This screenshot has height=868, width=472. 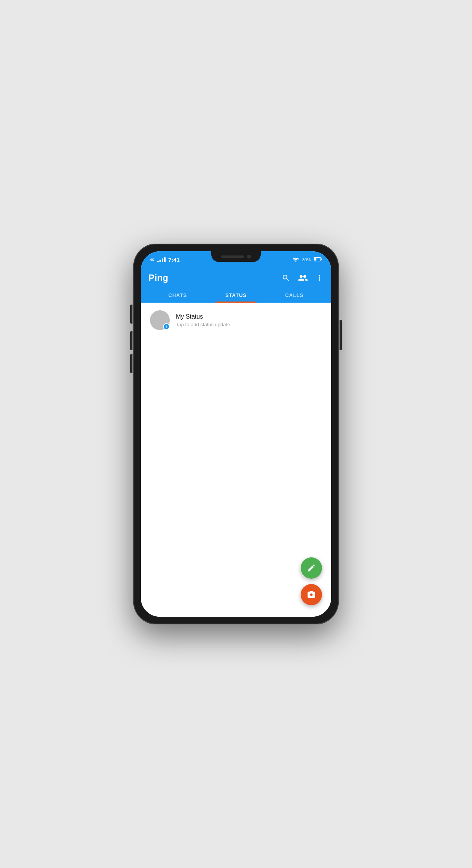 I want to click on speaker, so click(x=233, y=257).